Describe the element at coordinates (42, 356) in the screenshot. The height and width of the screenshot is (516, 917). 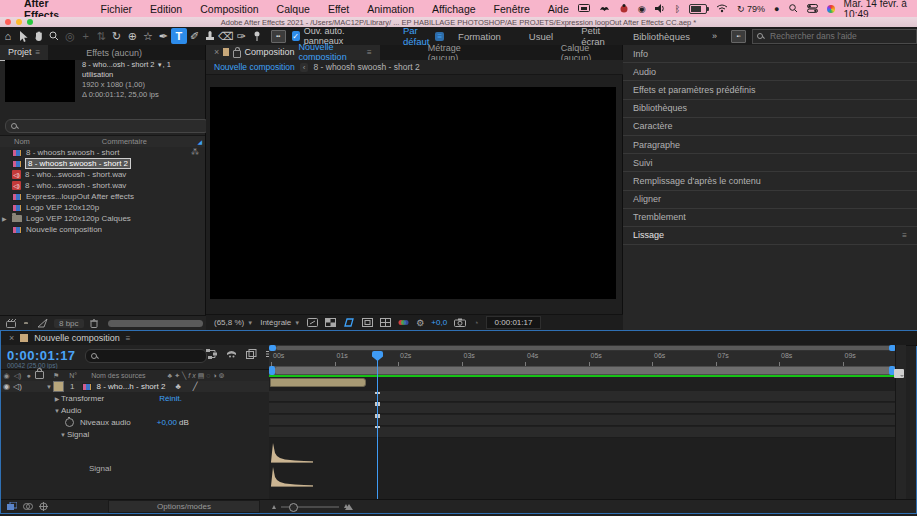
I see `current-timecode: 0:00:01:17` at that location.